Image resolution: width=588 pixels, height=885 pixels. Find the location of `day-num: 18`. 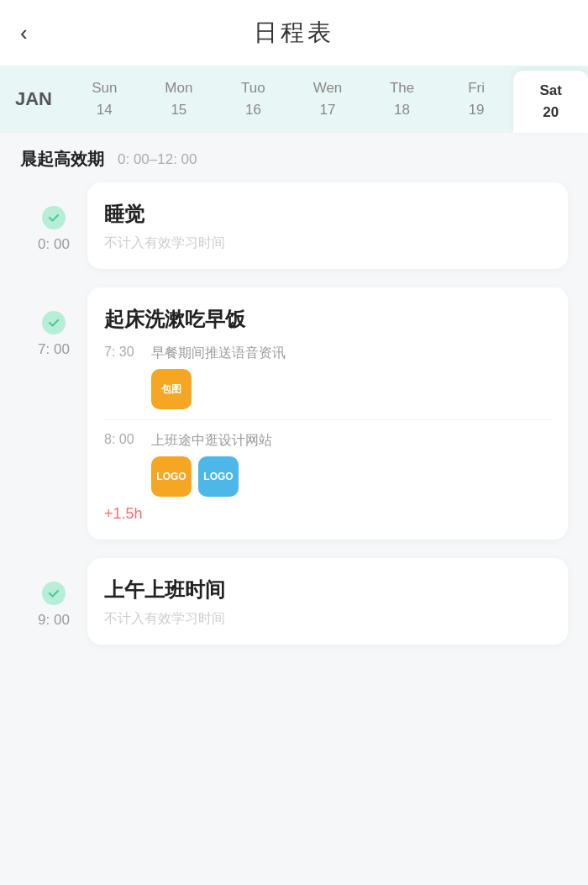

day-num: 18 is located at coordinates (402, 110).